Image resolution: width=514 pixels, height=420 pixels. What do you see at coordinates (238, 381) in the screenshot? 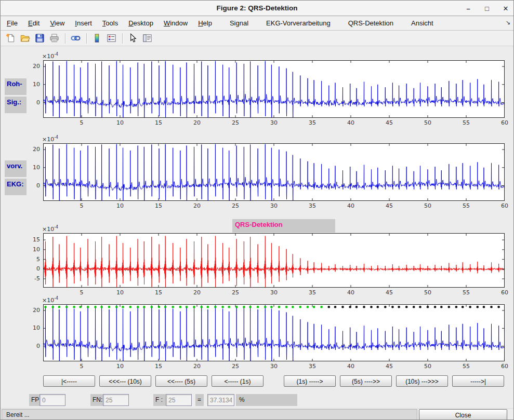
I see `nav-back-1s-button: <----- (1s)` at bounding box center [238, 381].